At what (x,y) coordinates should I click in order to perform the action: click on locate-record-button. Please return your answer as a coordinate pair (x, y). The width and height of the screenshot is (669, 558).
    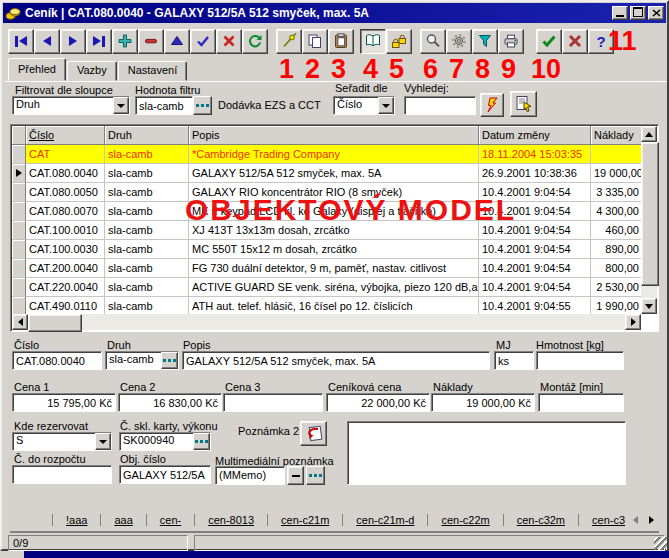
    Looking at the image, I should click on (524, 104).